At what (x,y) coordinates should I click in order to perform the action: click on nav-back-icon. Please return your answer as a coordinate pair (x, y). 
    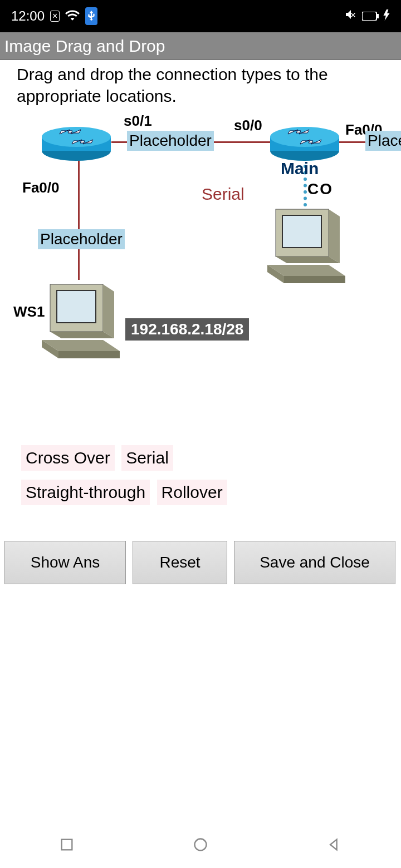
    Looking at the image, I should click on (334, 846).